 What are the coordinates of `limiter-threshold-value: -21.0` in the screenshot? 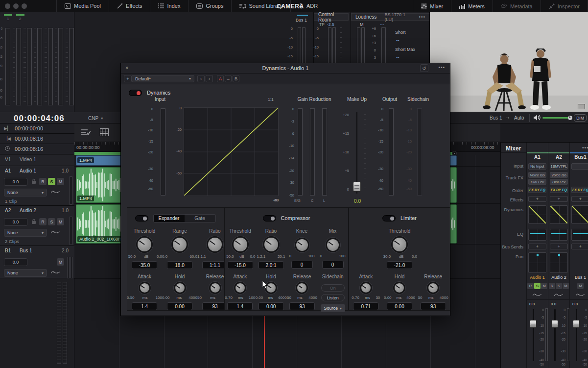 It's located at (400, 265).